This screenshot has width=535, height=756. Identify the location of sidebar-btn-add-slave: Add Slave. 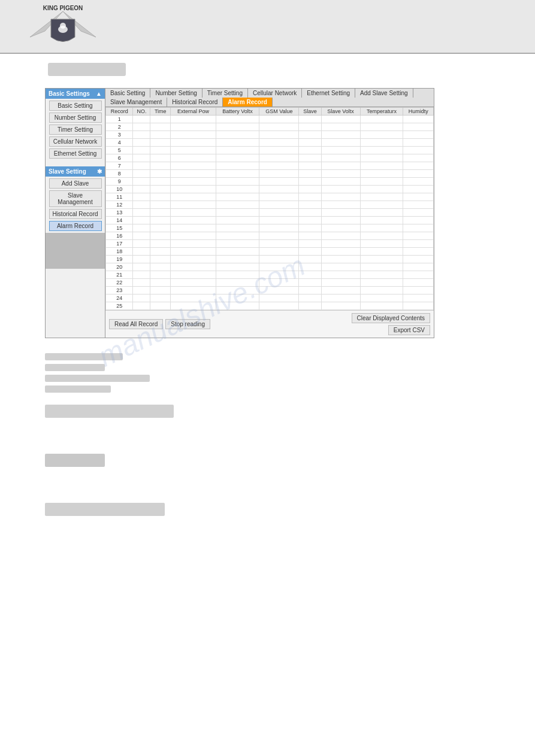
(75, 183).